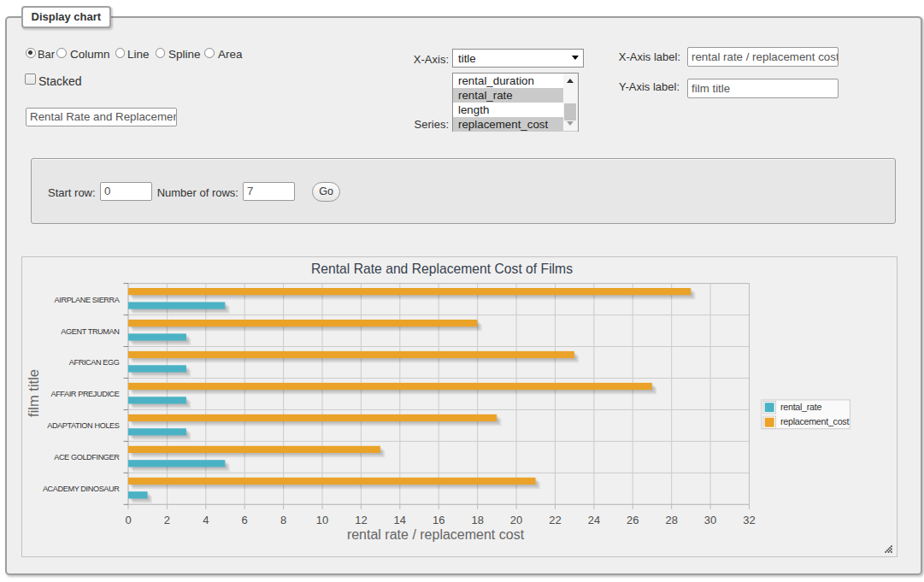 The height and width of the screenshot is (582, 924). What do you see at coordinates (84, 426) in the screenshot?
I see `svg-text: ADAPTATION HOLES` at bounding box center [84, 426].